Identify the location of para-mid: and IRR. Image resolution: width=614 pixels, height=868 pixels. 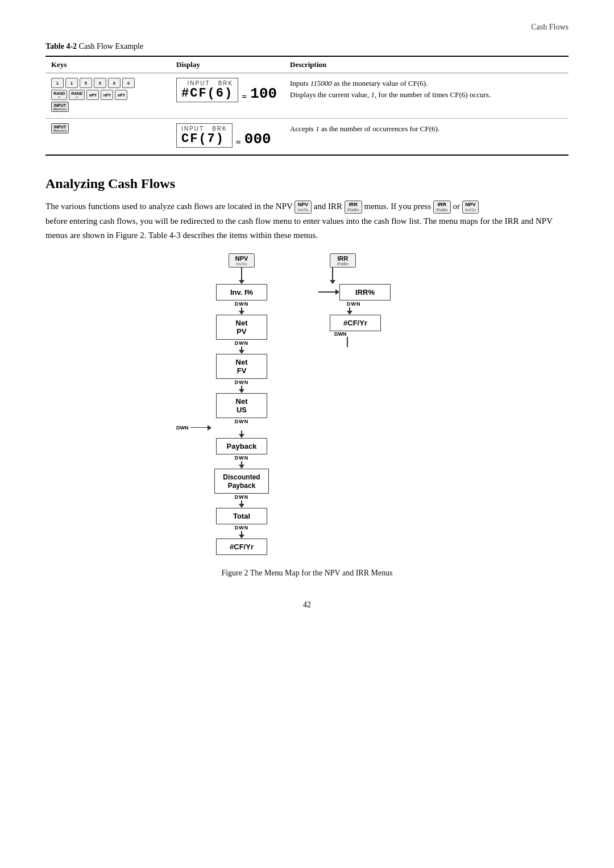
(328, 206).